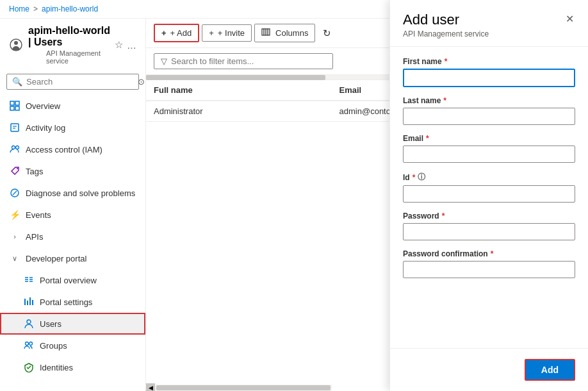  What do you see at coordinates (16, 45) in the screenshot?
I see `service-icon` at bounding box center [16, 45].